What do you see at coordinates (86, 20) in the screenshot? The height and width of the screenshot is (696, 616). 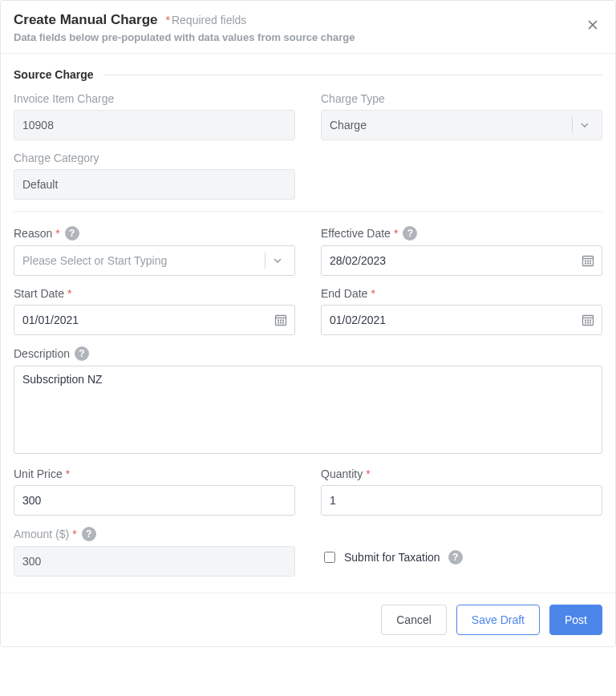 I see `modal-title: Create Manual Charge` at bounding box center [86, 20].